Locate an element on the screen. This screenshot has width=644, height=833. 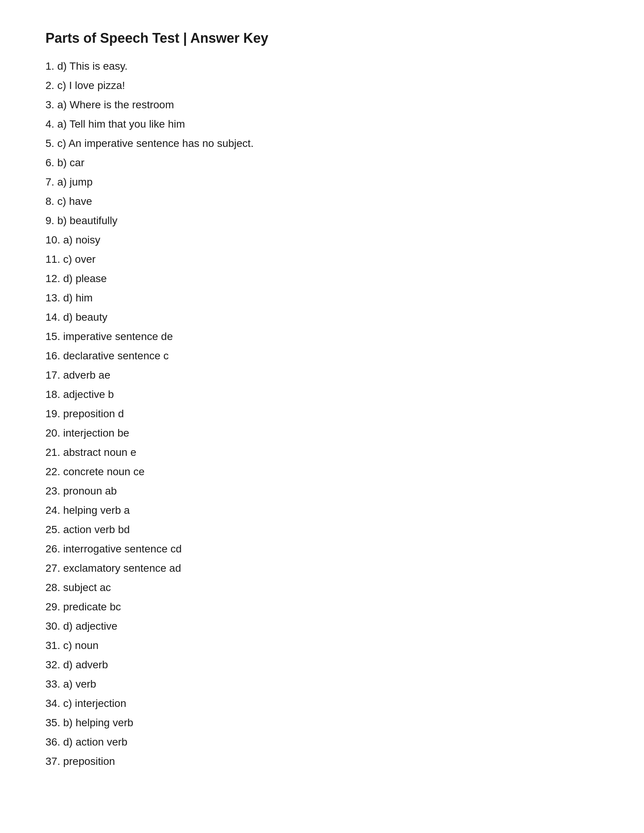
list-item: 16. declarative sentence c is located at coordinates (322, 355).